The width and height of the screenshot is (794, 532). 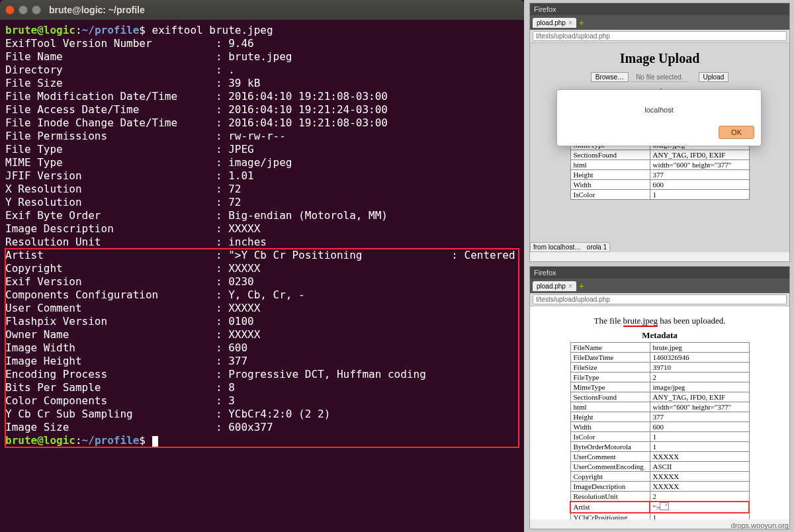 What do you see at coordinates (660, 377) in the screenshot?
I see `table-row: FileType2` at bounding box center [660, 377].